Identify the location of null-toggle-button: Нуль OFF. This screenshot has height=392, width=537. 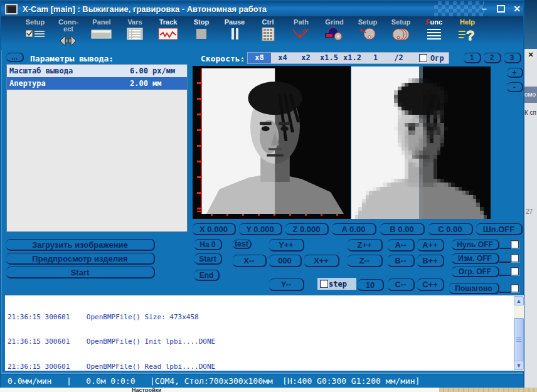
(476, 245).